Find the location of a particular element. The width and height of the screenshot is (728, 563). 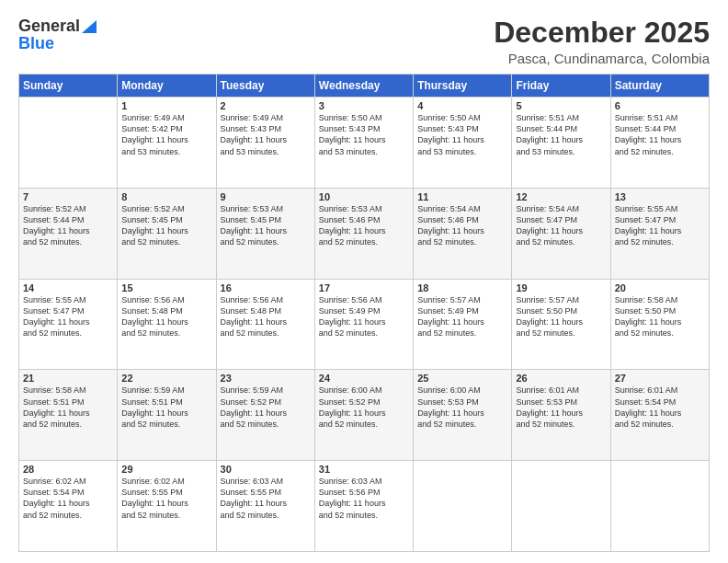

day-number: 25 is located at coordinates (462, 378).